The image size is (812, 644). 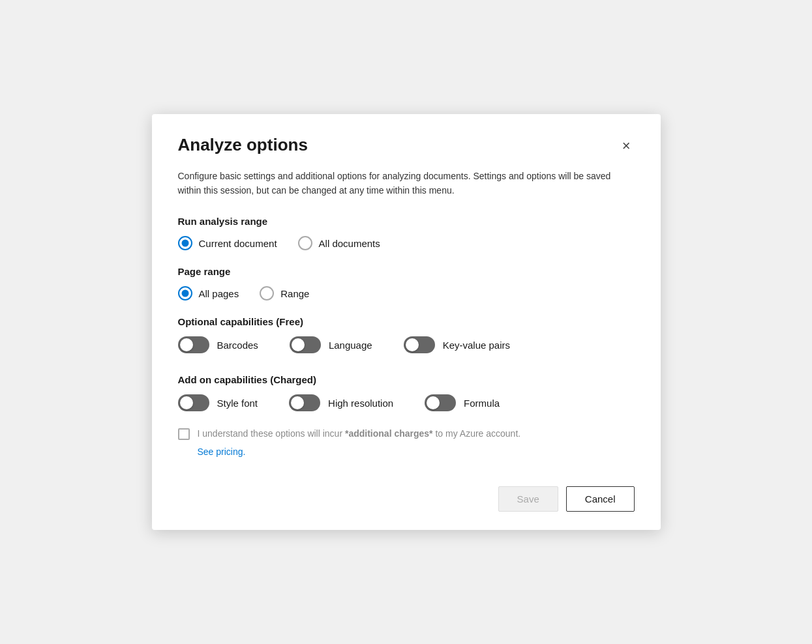 What do you see at coordinates (600, 499) in the screenshot?
I see `cancel-button: Cancel` at bounding box center [600, 499].